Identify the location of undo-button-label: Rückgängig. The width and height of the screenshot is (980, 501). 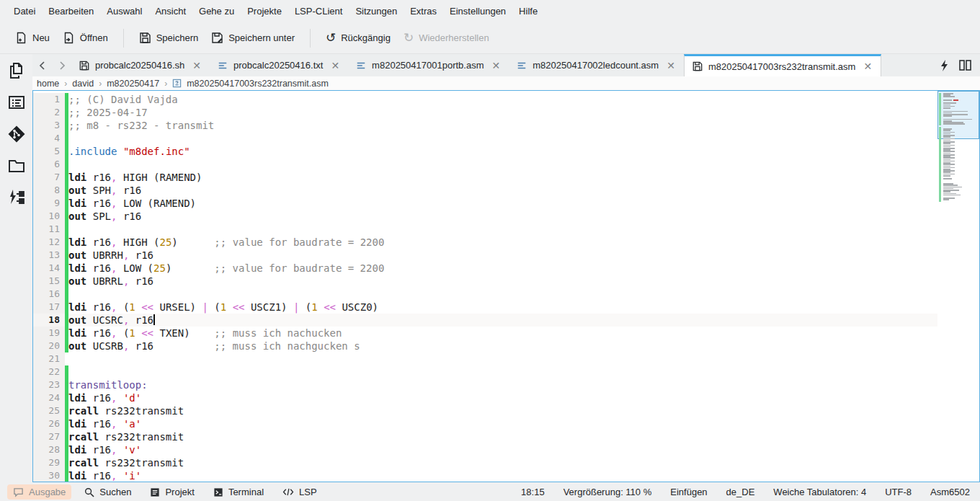
(366, 37).